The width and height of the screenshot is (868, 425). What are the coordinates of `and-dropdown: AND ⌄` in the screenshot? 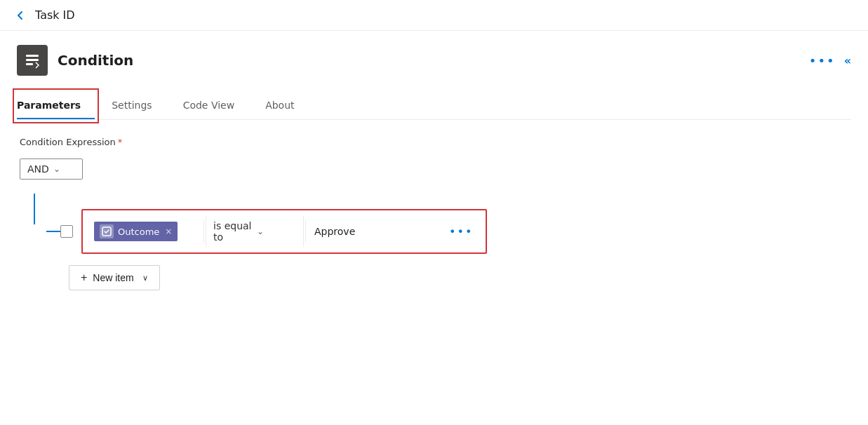 It's located at (51, 169).